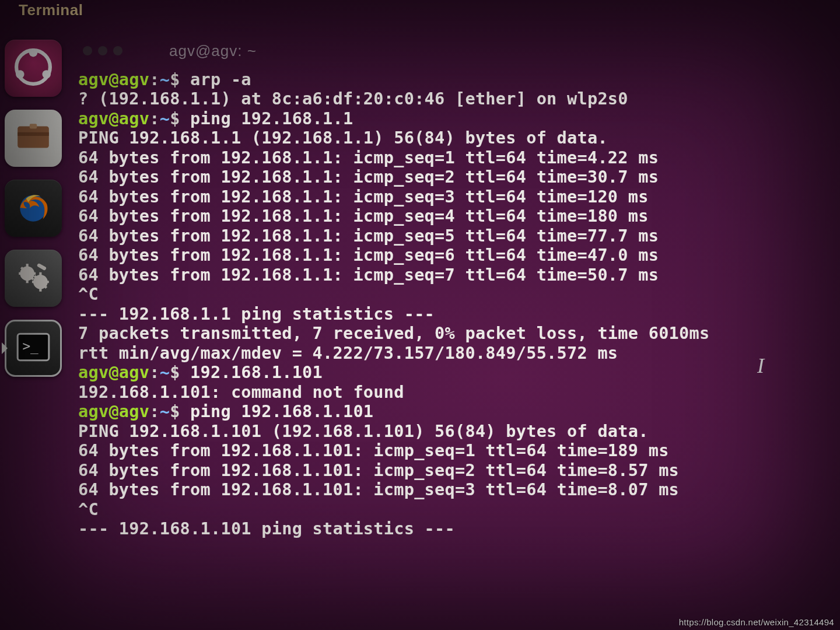  Describe the element at coordinates (33, 138) in the screenshot. I see `files-icon` at that location.